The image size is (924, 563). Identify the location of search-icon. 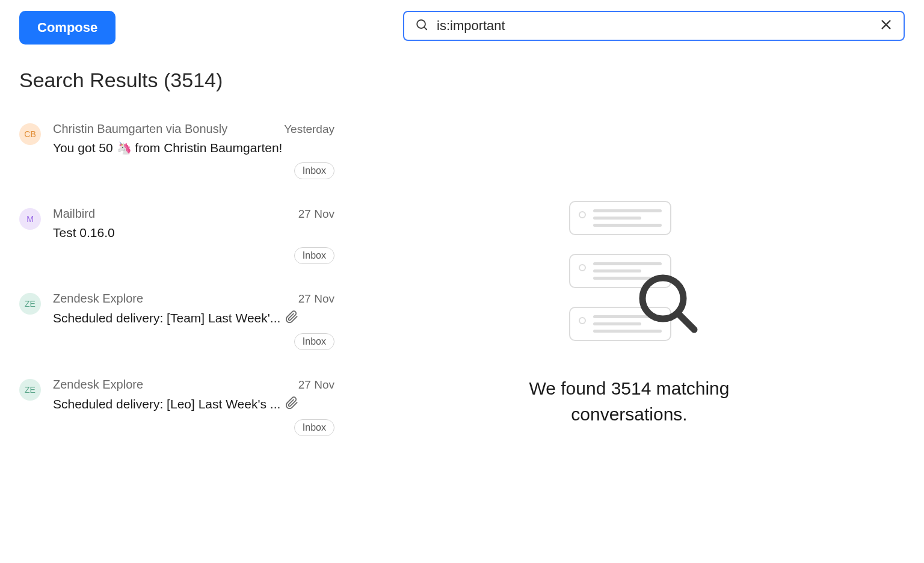
(422, 26).